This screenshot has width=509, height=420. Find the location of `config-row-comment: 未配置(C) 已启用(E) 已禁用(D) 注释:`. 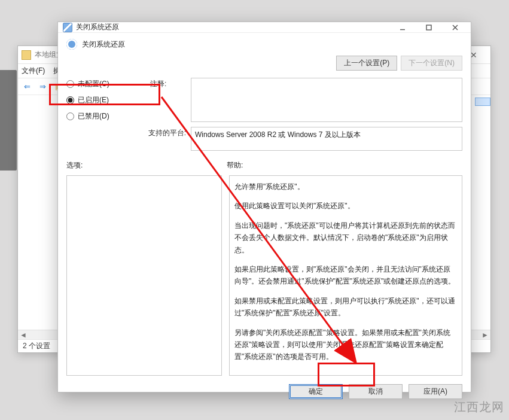

config-row-comment: 未配置(C) 已启用(E) 已禁用(D) 注释: is located at coordinates (264, 100).